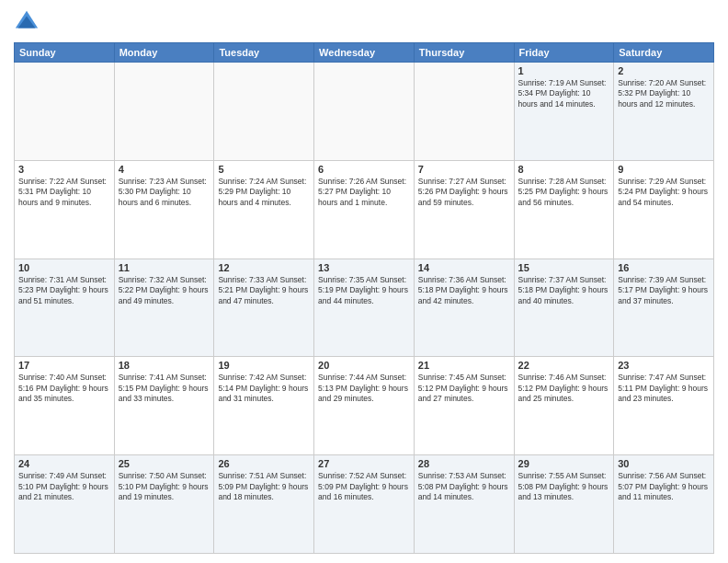  Describe the element at coordinates (264, 487) in the screenshot. I see `day-info: Sunrise: 7:51 AM Sunset: 5:09 PM Dayligh…` at that location.